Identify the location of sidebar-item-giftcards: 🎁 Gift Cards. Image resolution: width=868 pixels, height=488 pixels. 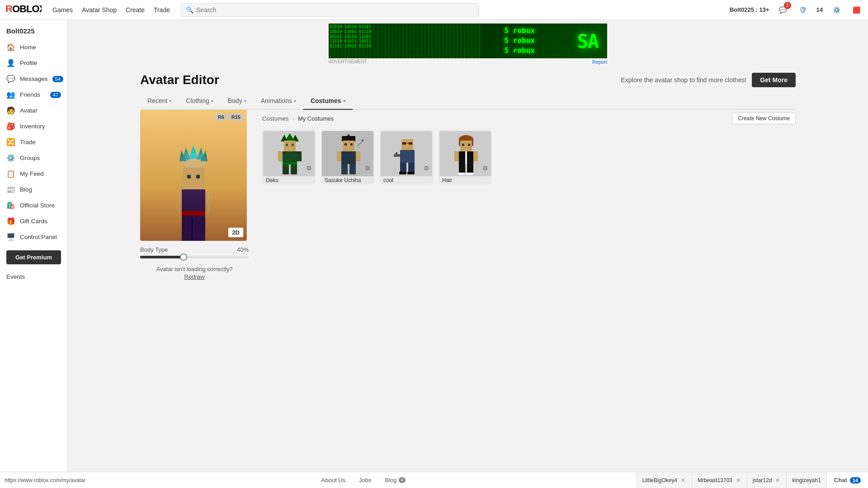
(33, 221).